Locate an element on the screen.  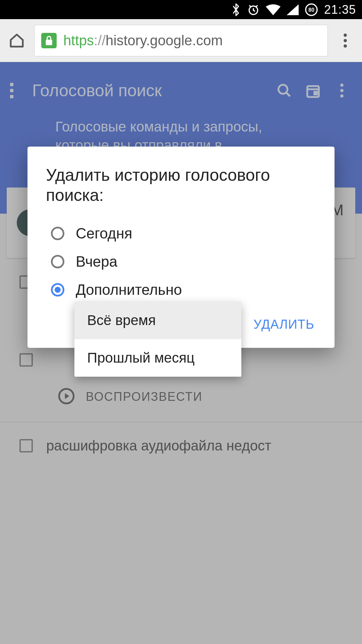
status-icons: 80 is located at coordinates (275, 10).